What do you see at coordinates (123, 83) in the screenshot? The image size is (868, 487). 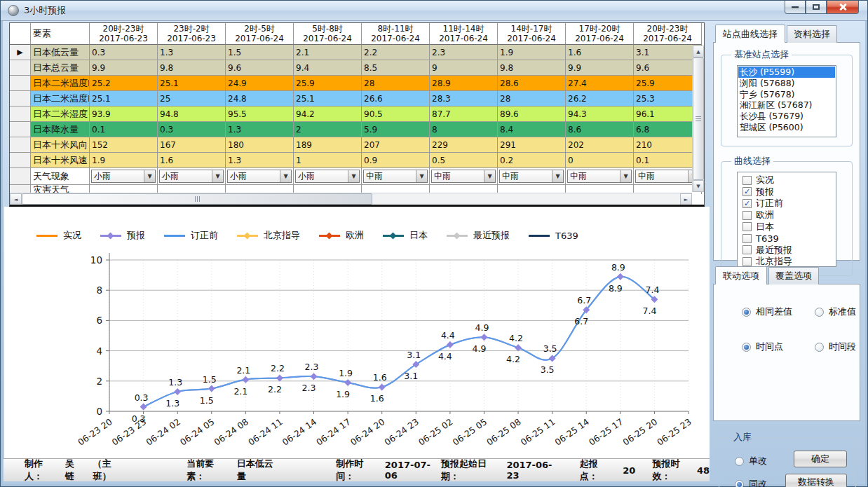 I see `table-cell: 25.2` at bounding box center [123, 83].